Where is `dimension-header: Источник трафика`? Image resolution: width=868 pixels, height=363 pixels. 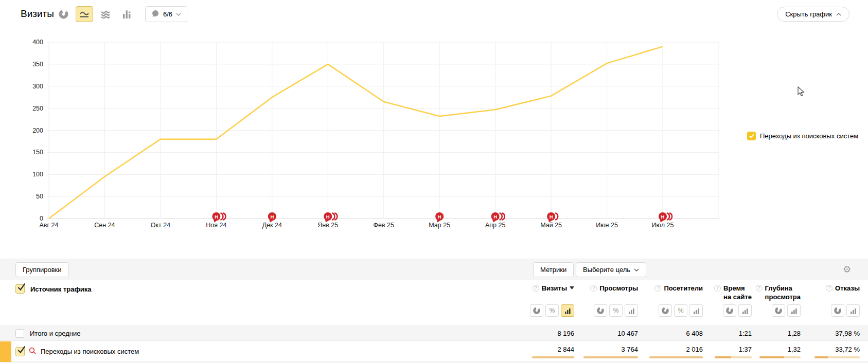
dimension-header: Источник трафика is located at coordinates (61, 289).